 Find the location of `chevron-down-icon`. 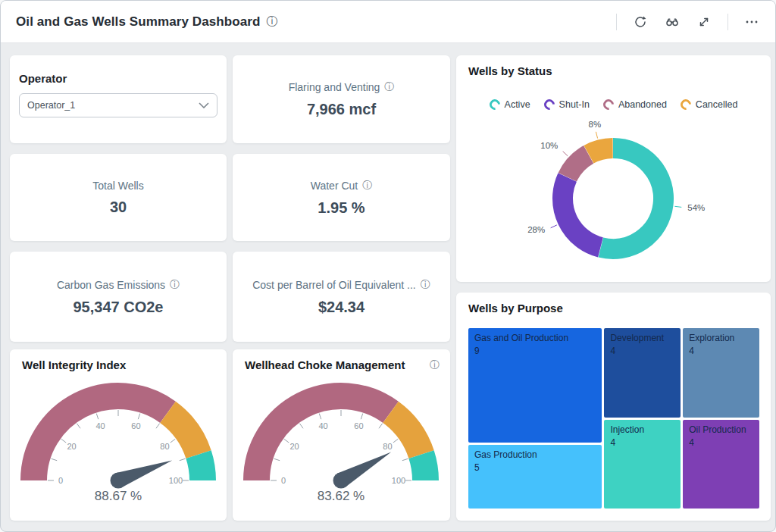

chevron-down-icon is located at coordinates (204, 105).